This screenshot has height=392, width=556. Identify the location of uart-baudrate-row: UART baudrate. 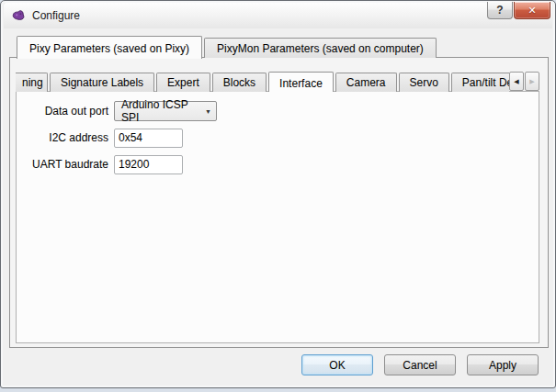
(278, 164).